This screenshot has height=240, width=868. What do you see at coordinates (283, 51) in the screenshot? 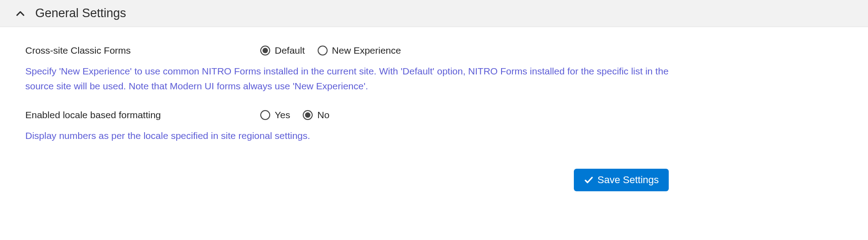
I see `cross-site-option-default: Default` at bounding box center [283, 51].